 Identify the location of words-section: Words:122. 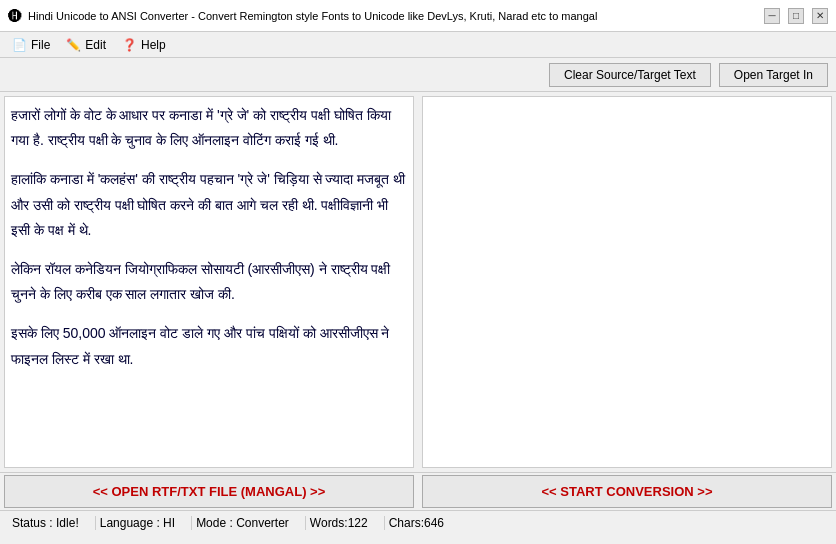
(346, 523).